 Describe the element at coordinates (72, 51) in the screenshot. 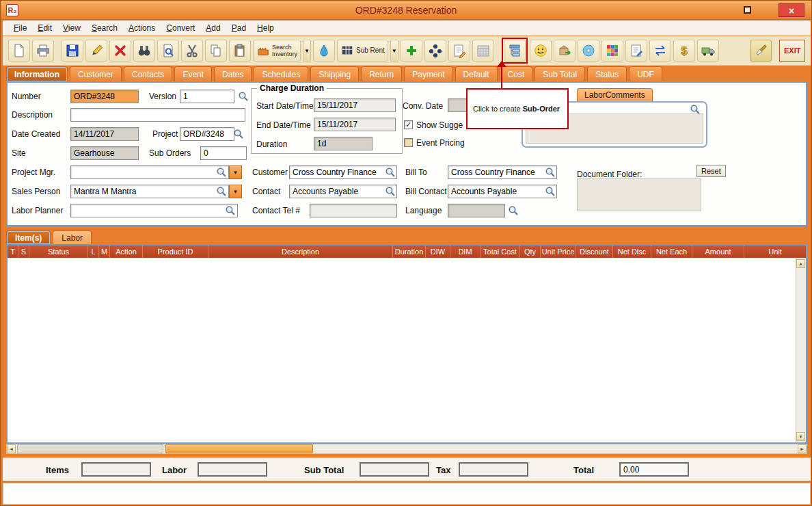

I see `save-button` at that location.